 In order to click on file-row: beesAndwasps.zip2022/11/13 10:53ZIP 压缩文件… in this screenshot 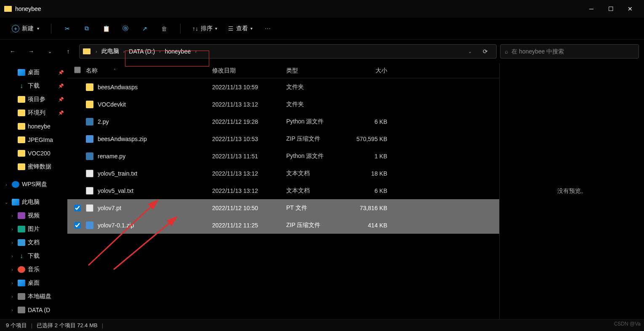, I will do `click(283, 139)`.